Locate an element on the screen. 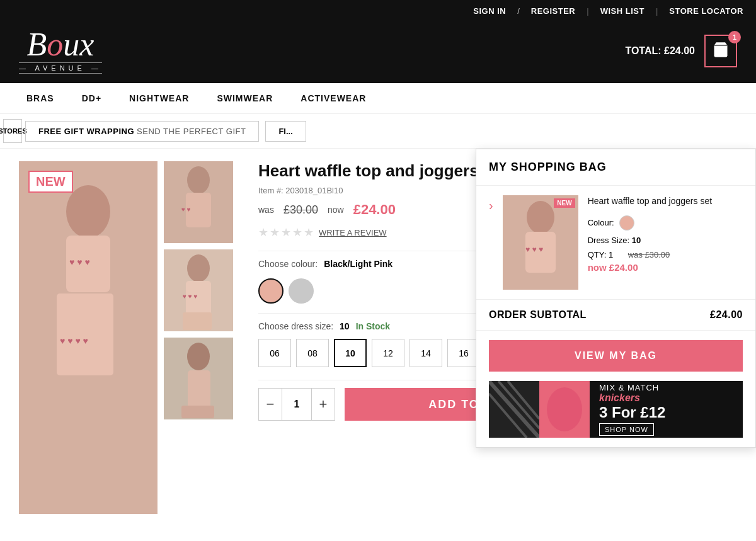  main-image-art: ♥ ♥ ♥ ♥ ♥ ♥ ♥ is located at coordinates (88, 338).